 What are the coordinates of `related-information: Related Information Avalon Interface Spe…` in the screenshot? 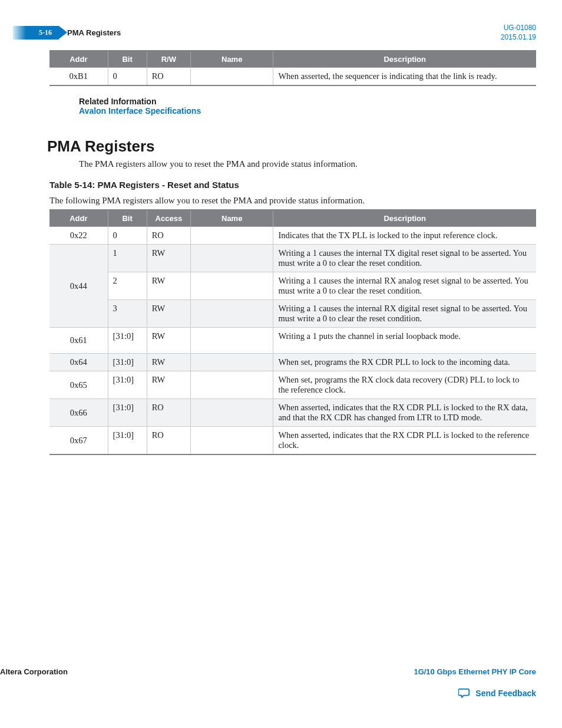 It's located at (308, 106).